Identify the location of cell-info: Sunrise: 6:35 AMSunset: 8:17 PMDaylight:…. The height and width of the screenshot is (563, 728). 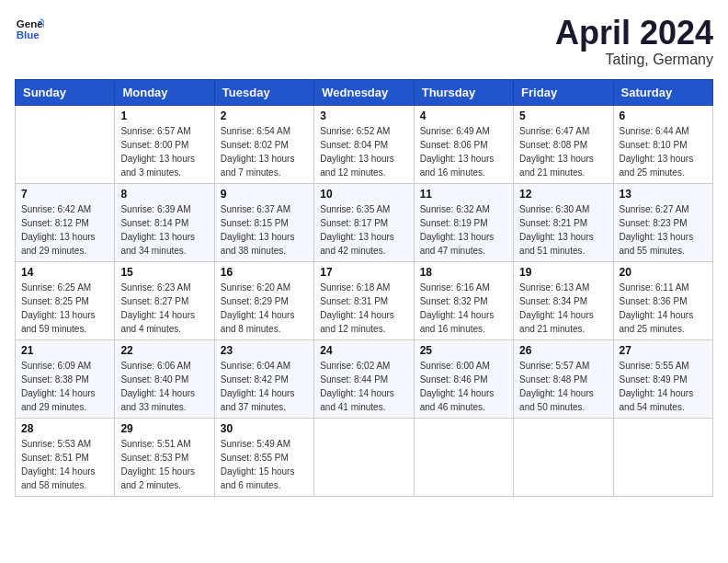
(364, 230).